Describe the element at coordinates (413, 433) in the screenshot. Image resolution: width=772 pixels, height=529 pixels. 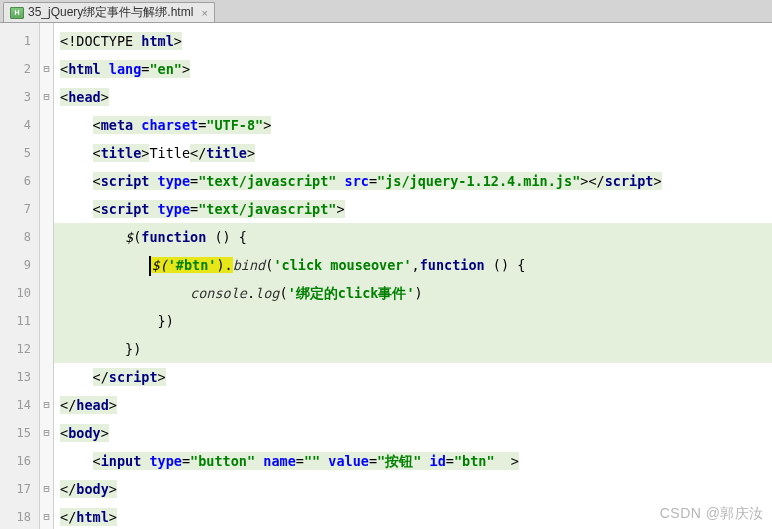
I see `code-line: <body>` at that location.